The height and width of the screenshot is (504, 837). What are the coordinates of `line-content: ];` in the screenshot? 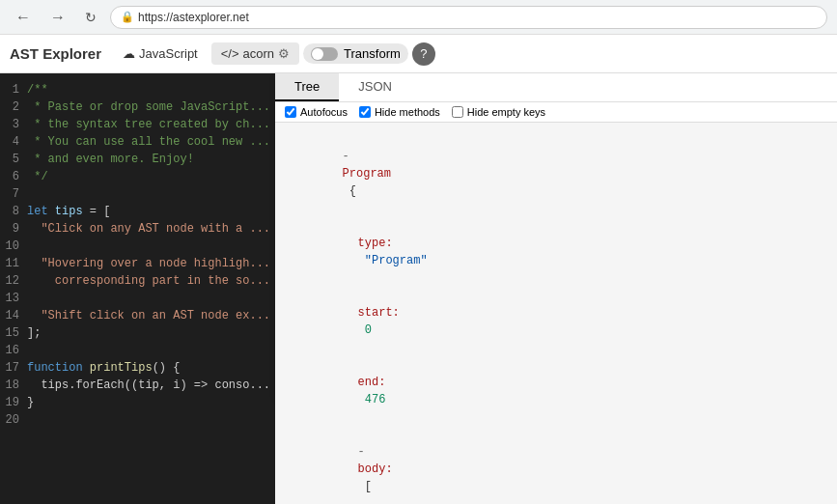 It's located at (151, 333).